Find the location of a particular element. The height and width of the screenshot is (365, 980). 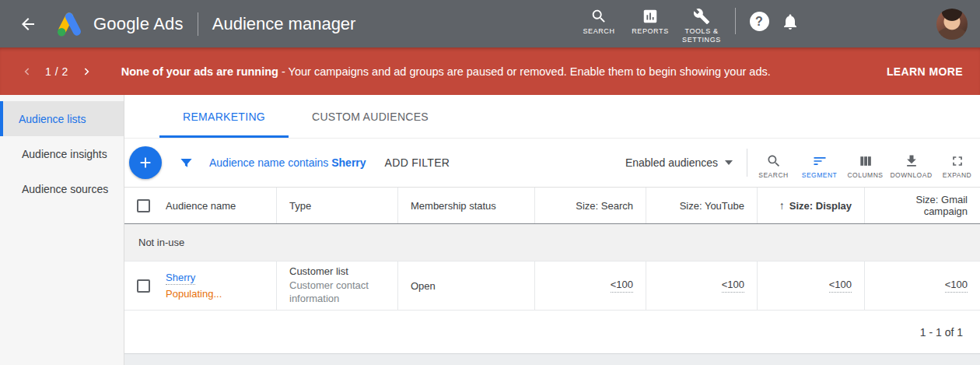

header-search-label: SEARCH is located at coordinates (599, 31).